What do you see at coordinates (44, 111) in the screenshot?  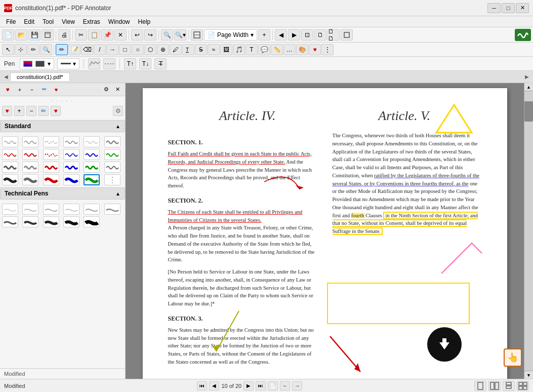 I see `edit-pen-btn: ✏` at bounding box center [44, 111].